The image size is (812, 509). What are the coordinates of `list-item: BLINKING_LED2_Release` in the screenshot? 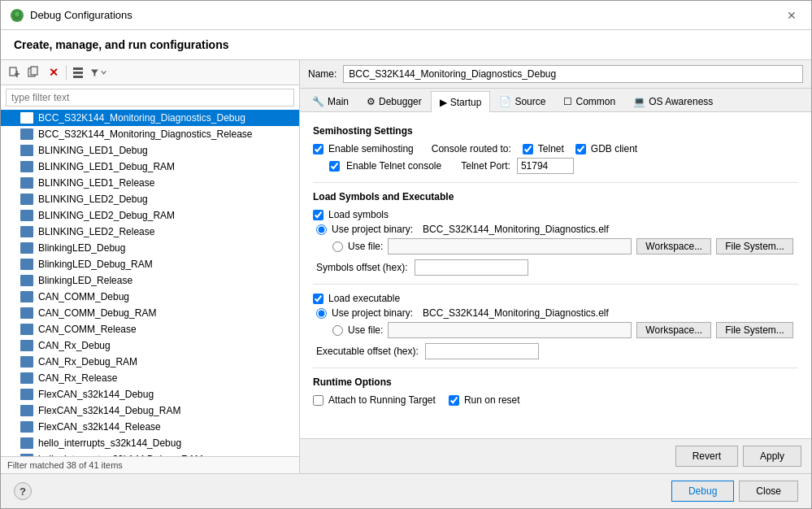 It's located at (150, 232).